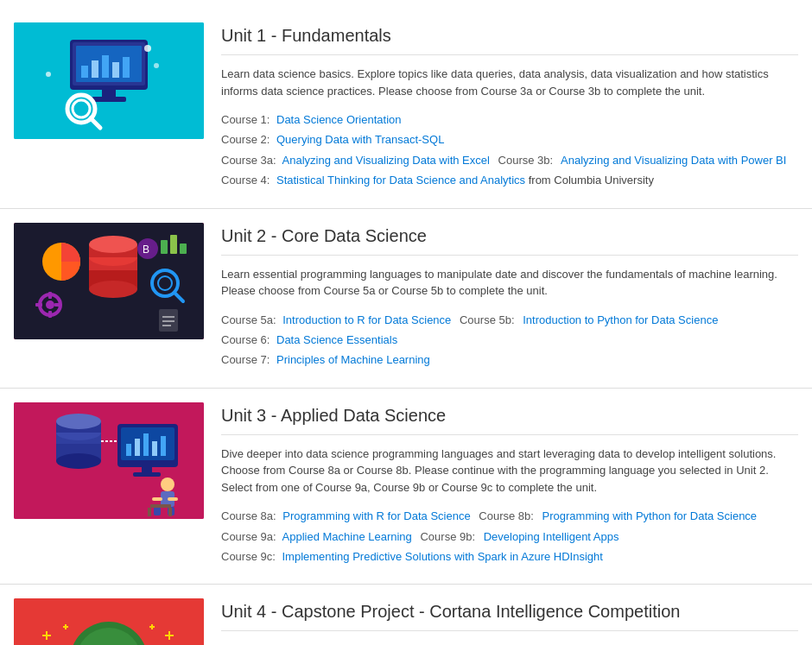  I want to click on separator: Course 3b:, so click(526, 161).